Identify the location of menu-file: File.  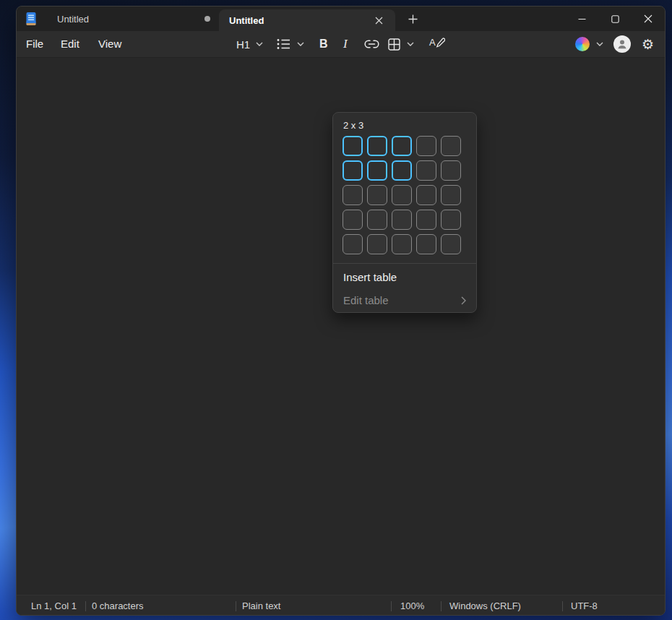
(35, 44).